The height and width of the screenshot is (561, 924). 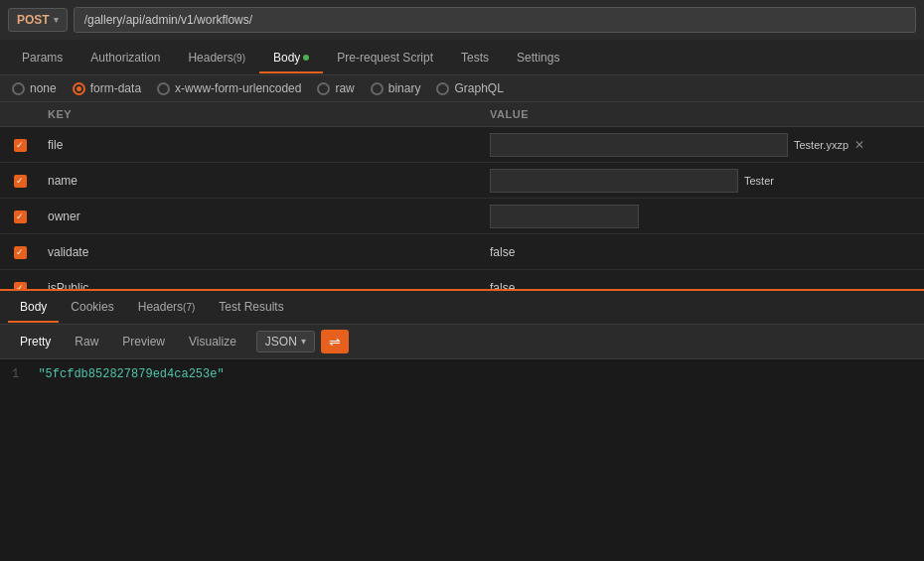 I want to click on table-row: isPublic false, so click(x=462, y=280).